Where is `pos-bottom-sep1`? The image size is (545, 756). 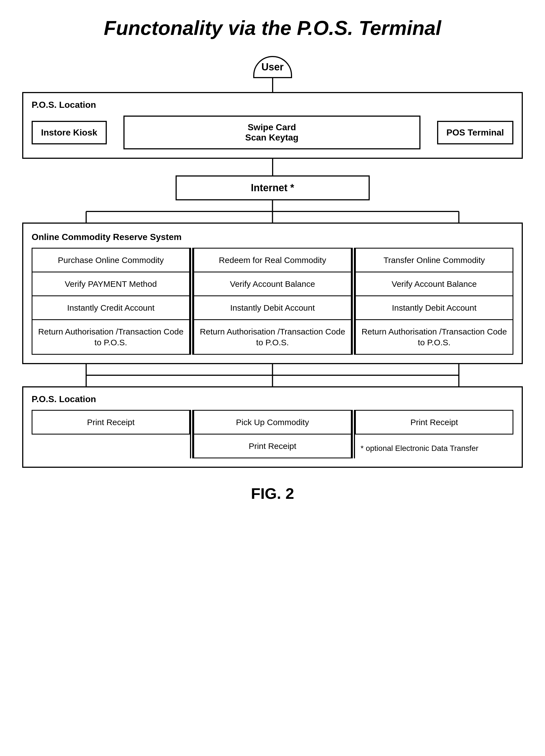
pos-bottom-sep1 is located at coordinates (192, 434).